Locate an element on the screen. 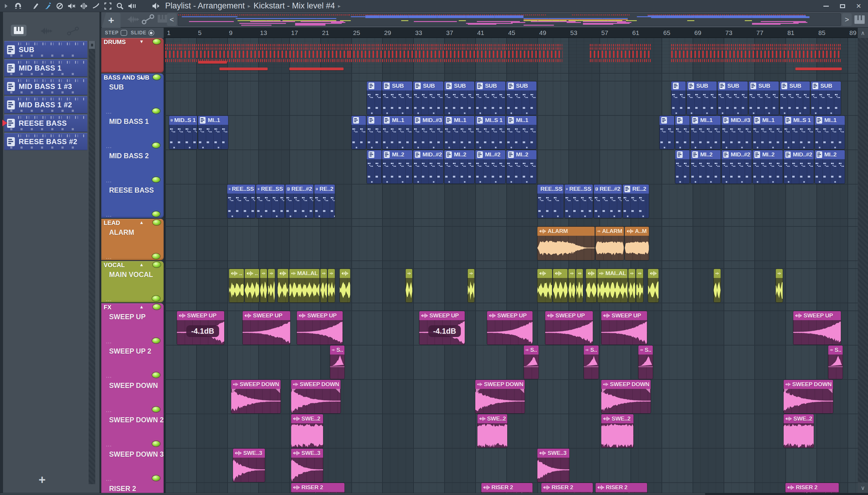  audio-clip-riser-2: RISER 2 is located at coordinates (318, 488).